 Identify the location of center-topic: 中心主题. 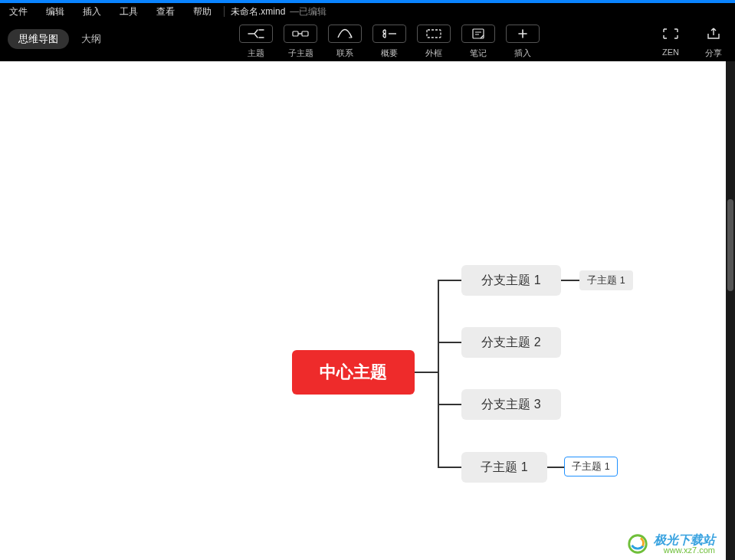
(353, 372).